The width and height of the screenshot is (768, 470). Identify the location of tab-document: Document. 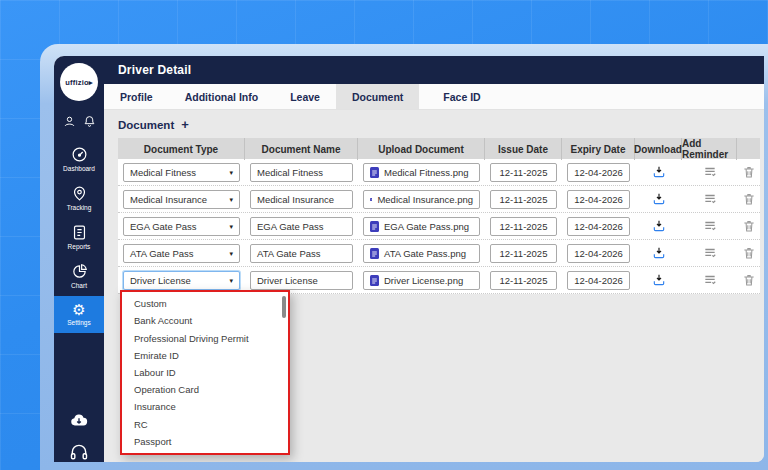
(378, 96).